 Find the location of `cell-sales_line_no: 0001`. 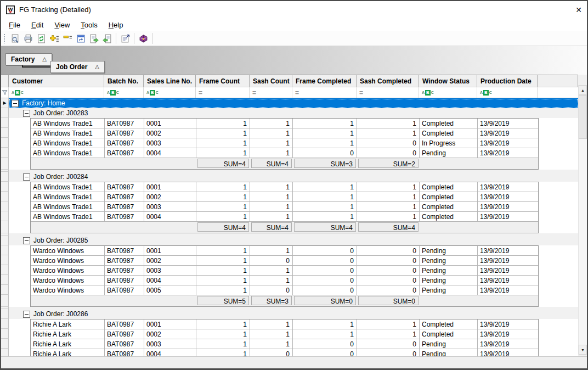

cell-sales_line_no: 0001 is located at coordinates (170, 250).